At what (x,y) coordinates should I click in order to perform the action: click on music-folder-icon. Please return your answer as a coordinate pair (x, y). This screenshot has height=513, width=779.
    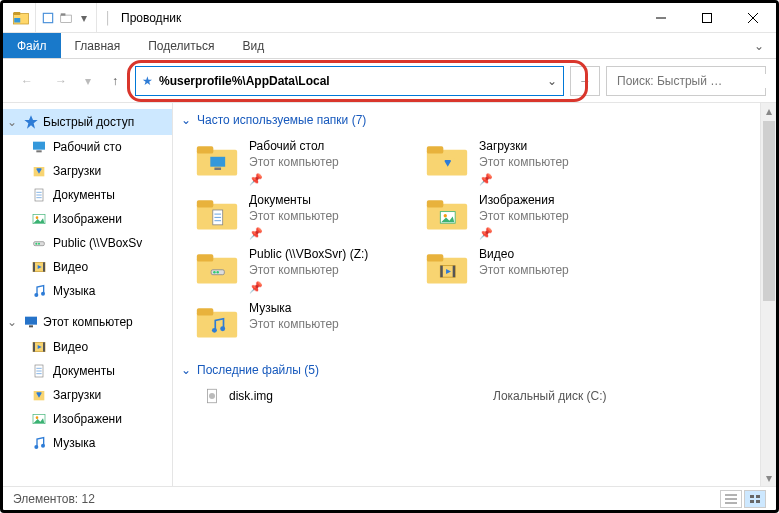
    Looking at the image, I should click on (217, 321).